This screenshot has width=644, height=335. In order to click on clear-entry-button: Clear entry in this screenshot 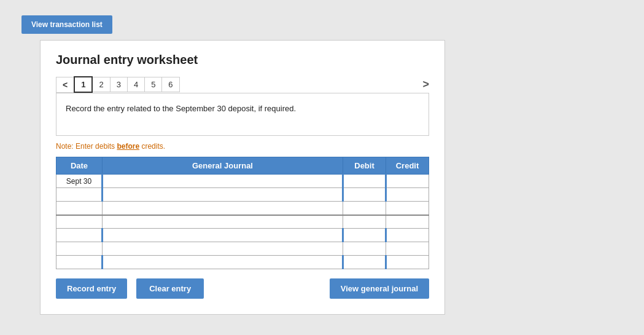, I will do `click(170, 289)`.